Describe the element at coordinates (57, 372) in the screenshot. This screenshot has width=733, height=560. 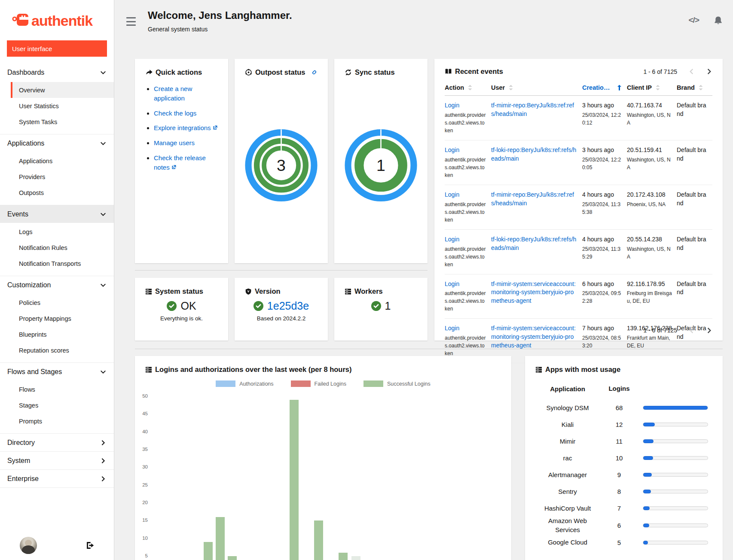
I see `sidebar-section-header: Flows and Stages` at that location.